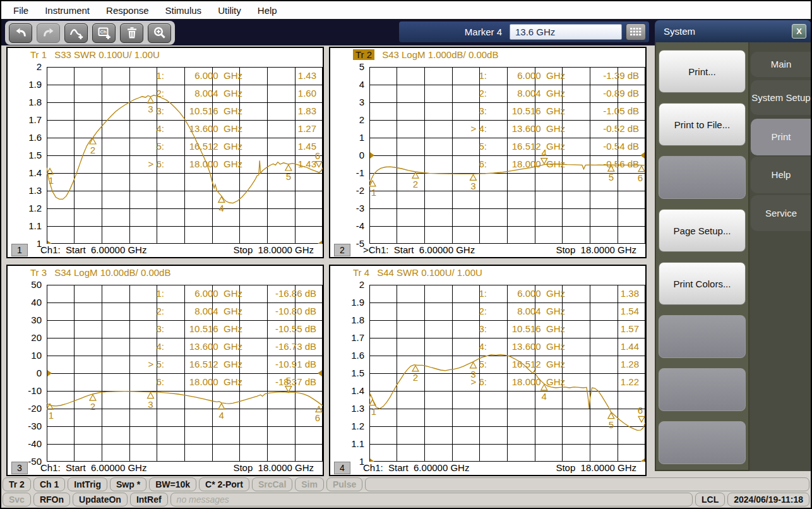 The image size is (812, 509). I want to click on keypad-icon, so click(636, 32).